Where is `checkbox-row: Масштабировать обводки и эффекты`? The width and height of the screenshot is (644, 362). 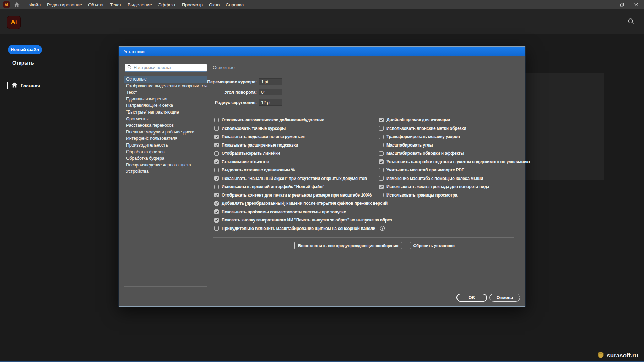 checkbox-row: Масштабировать обводки и эффекты is located at coordinates (455, 153).